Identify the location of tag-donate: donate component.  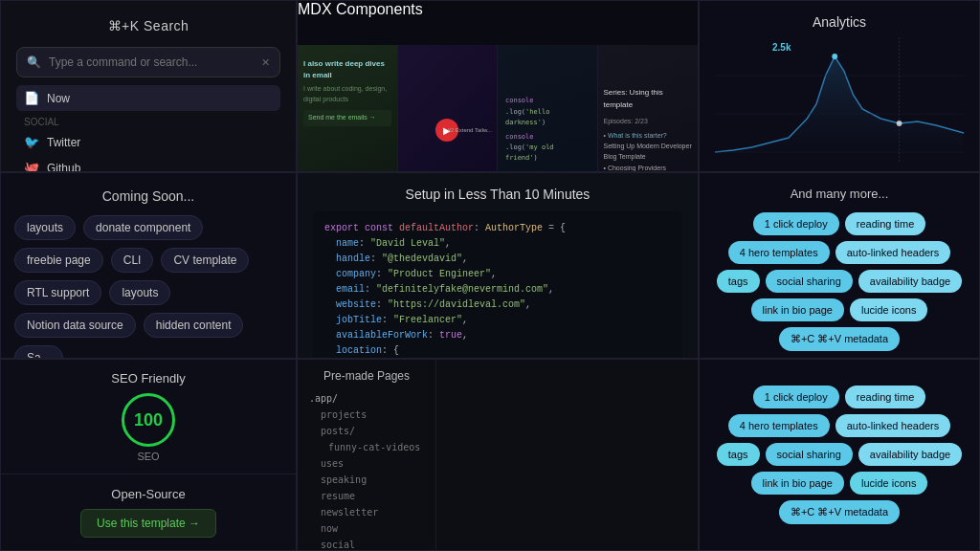
(144, 228).